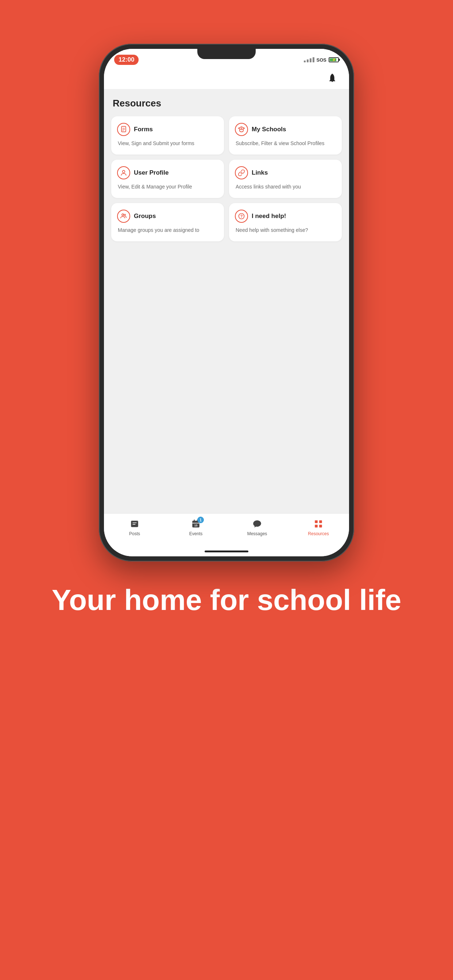 Image resolution: width=453 pixels, height=980 pixels. What do you see at coordinates (226, 54) in the screenshot?
I see `phone-notch` at bounding box center [226, 54].